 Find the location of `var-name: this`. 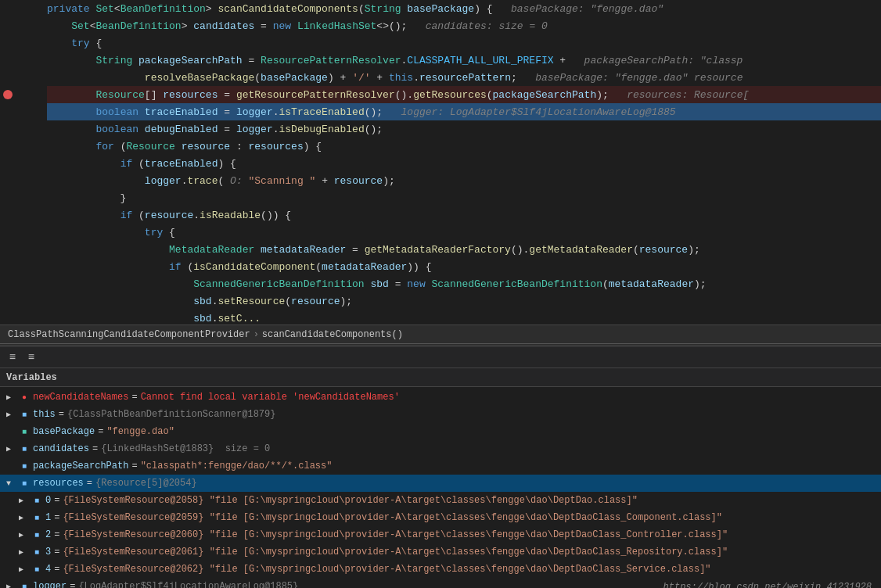

var-name: this is located at coordinates (44, 414).